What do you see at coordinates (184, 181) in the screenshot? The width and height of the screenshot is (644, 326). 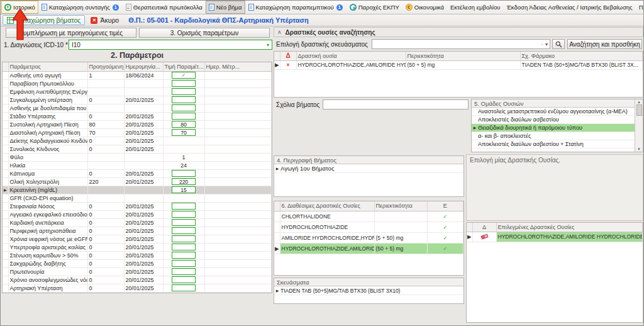 I see `param-value-input: 220` at bounding box center [184, 181].